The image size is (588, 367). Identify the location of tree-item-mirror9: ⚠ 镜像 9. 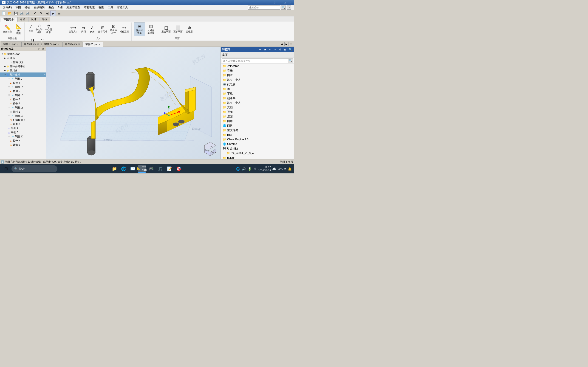
(23, 145).